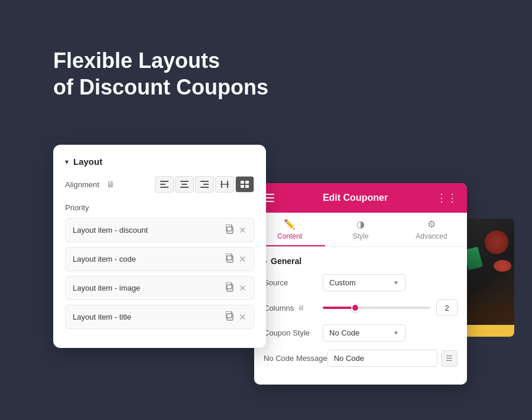 The width and height of the screenshot is (532, 420). I want to click on copy-discount-button, so click(230, 230).